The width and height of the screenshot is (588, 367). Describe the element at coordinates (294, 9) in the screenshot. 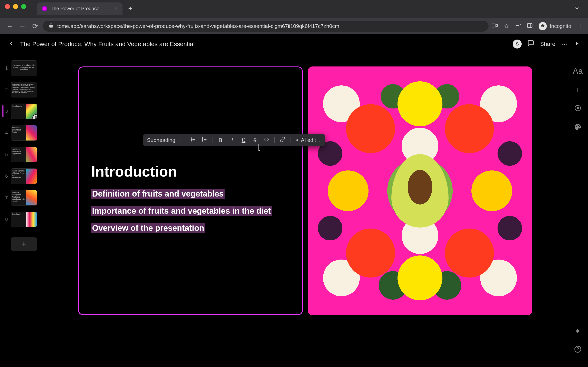

I see `browser-chrome: The Power of Produce: Why Fr × +` at that location.